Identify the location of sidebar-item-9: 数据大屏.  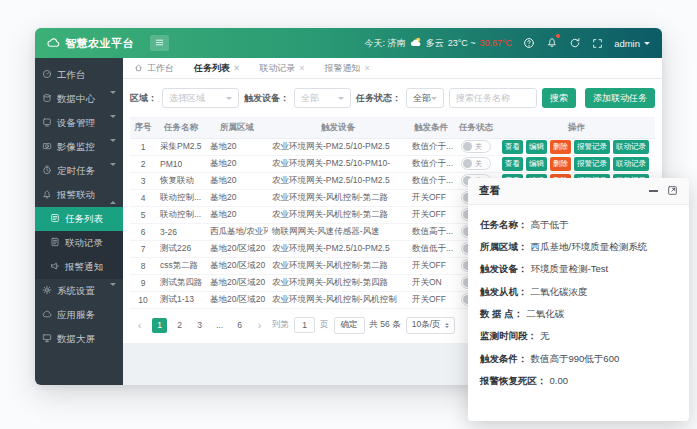
(79, 339).